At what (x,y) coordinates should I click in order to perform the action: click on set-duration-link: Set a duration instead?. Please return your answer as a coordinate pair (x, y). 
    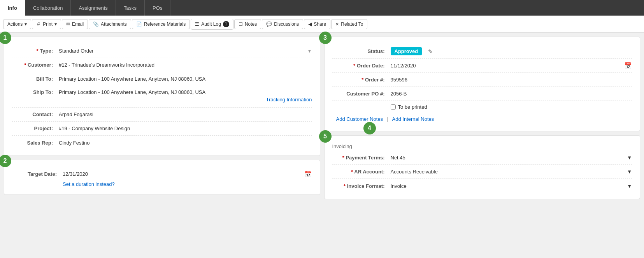
    Looking at the image, I should click on (89, 184).